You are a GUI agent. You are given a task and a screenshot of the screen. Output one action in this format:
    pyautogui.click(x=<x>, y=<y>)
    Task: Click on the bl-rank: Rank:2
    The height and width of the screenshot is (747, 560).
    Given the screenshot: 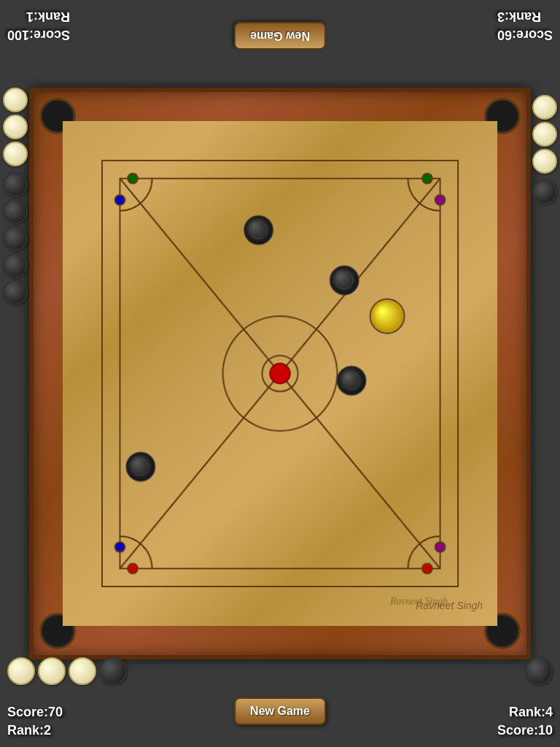 What is the action you would take?
    pyautogui.click(x=35, y=731)
    